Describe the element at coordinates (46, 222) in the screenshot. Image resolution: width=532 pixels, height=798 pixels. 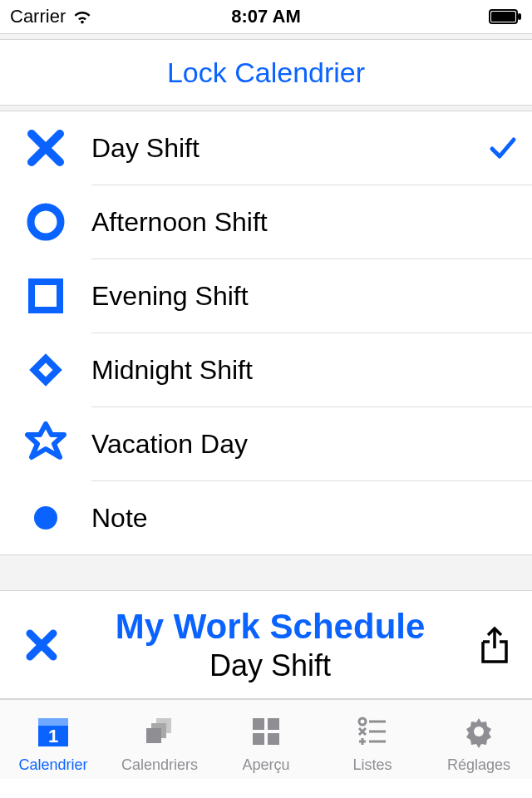
I see `circle-icon` at that location.